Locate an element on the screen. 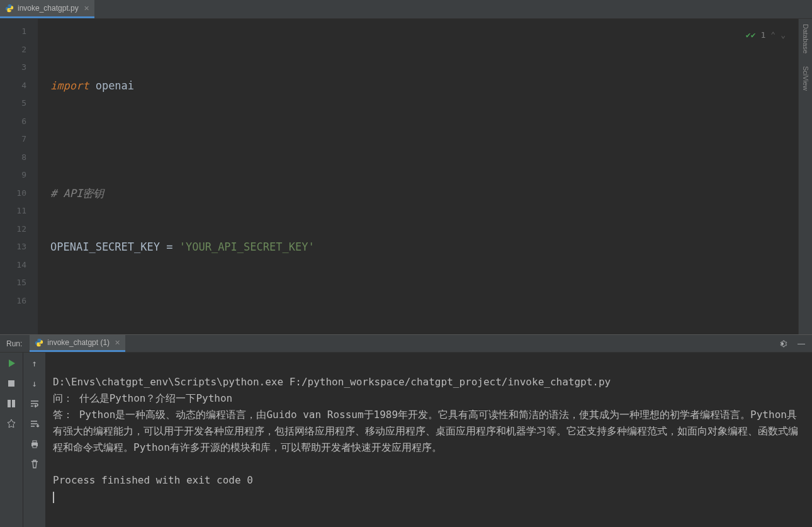 The image size is (812, 527). line-number: 16 is located at coordinates (15, 301).